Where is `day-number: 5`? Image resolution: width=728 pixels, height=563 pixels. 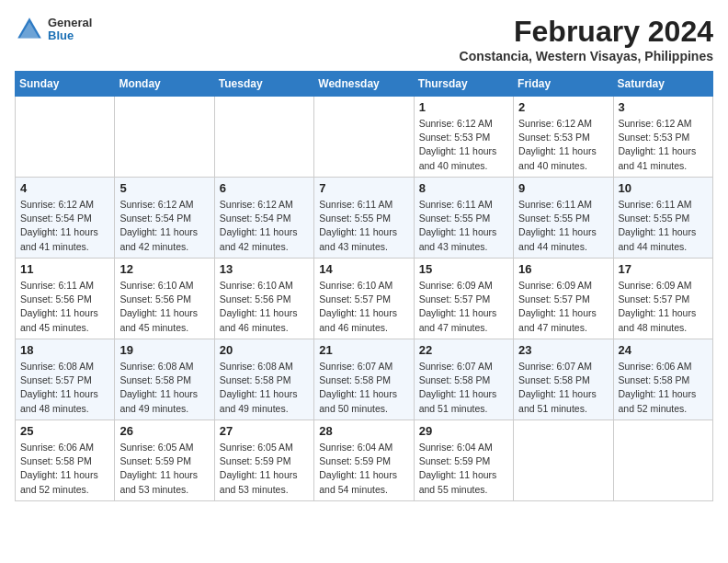 day-number: 5 is located at coordinates (164, 188).